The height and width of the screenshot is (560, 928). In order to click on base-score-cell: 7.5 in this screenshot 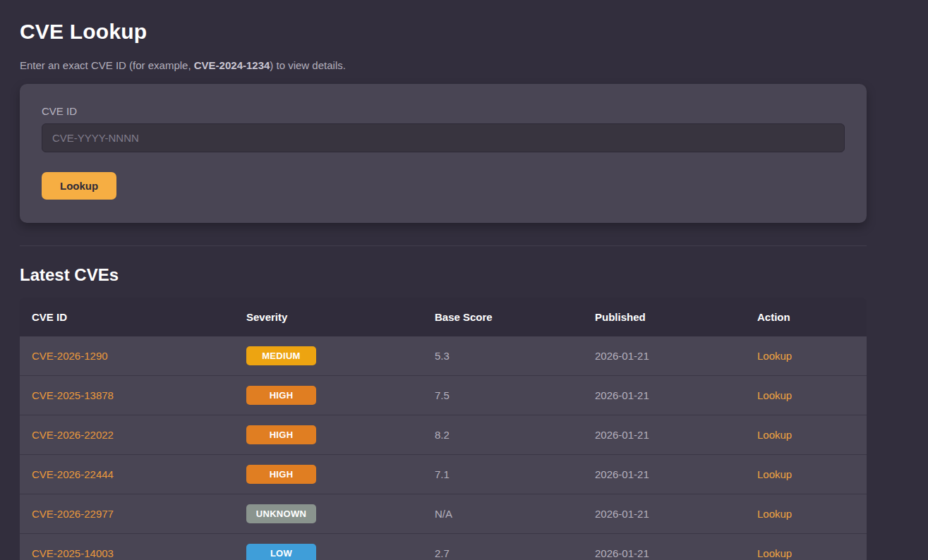, I will do `click(515, 396)`.